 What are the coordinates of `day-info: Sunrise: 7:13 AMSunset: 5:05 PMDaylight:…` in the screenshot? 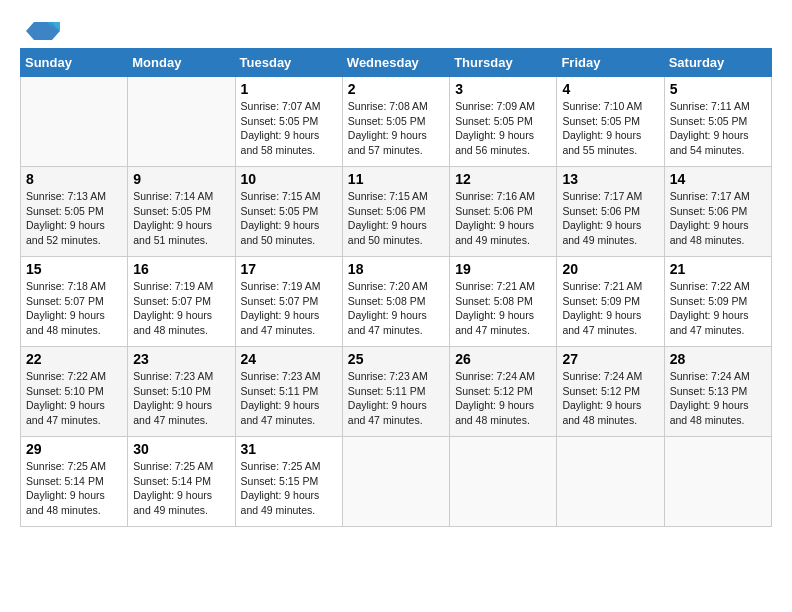 It's located at (74, 218).